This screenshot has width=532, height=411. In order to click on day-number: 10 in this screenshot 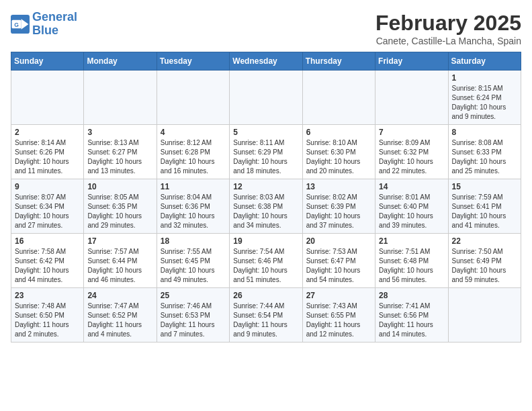, I will do `click(120, 187)`.